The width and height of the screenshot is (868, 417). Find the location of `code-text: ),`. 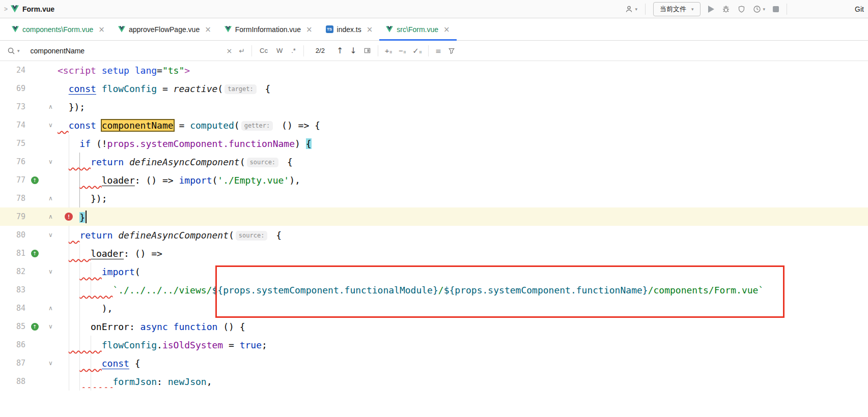

code-text: ), is located at coordinates (85, 308).